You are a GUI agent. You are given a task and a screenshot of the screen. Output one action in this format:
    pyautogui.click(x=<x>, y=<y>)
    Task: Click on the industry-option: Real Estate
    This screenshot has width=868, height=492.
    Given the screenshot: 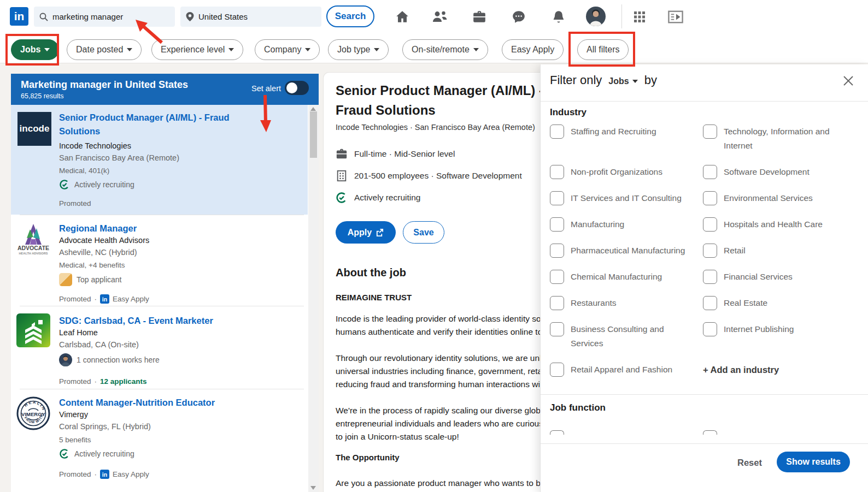 What is the action you would take?
    pyautogui.click(x=785, y=303)
    